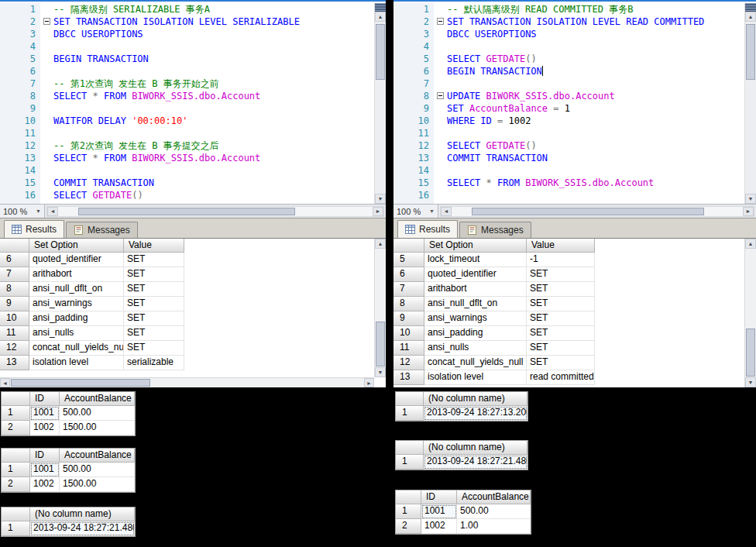  I want to click on code-line: 15COMMIT TRANSACTION, so click(187, 183).